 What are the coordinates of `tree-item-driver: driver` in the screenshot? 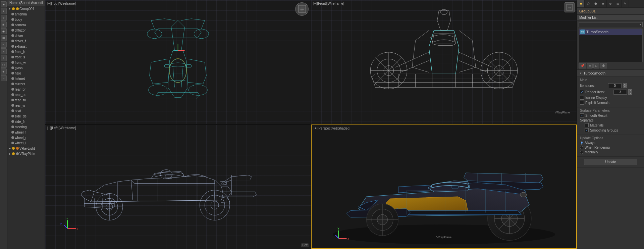 It's located at (28, 36).